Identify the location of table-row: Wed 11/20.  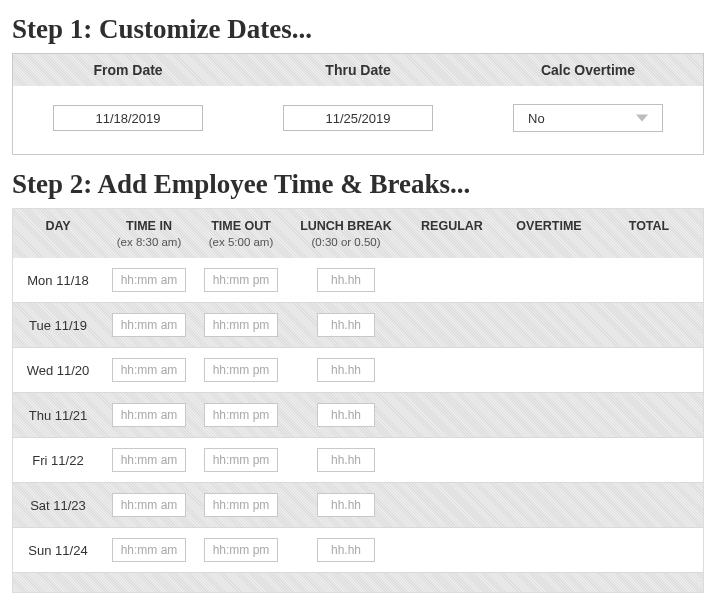
(358, 370).